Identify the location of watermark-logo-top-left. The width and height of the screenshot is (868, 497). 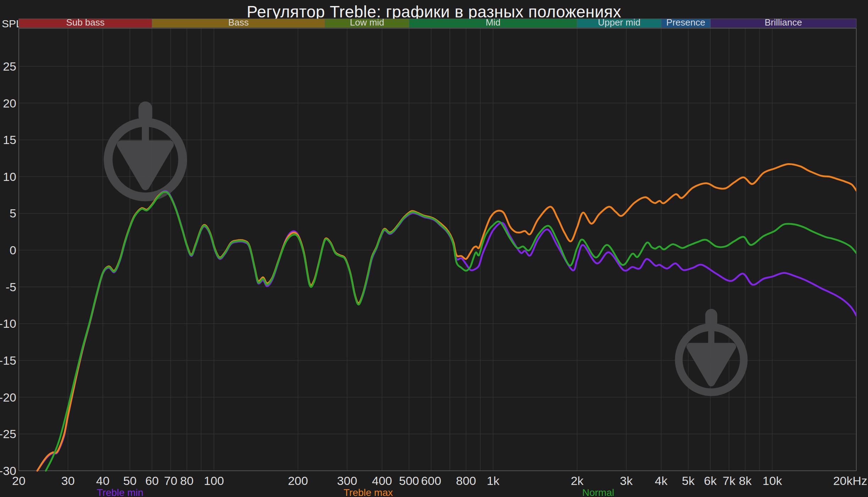
(145, 149).